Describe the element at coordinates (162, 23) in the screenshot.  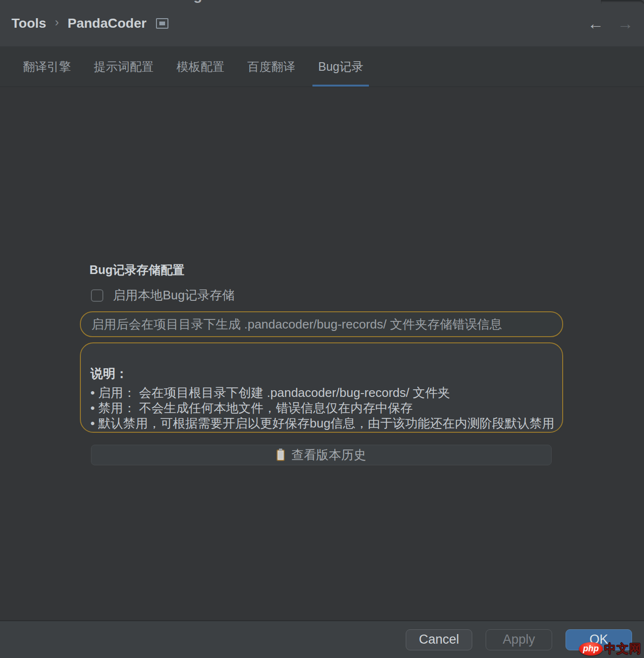
I see `window-pin-icon` at that location.